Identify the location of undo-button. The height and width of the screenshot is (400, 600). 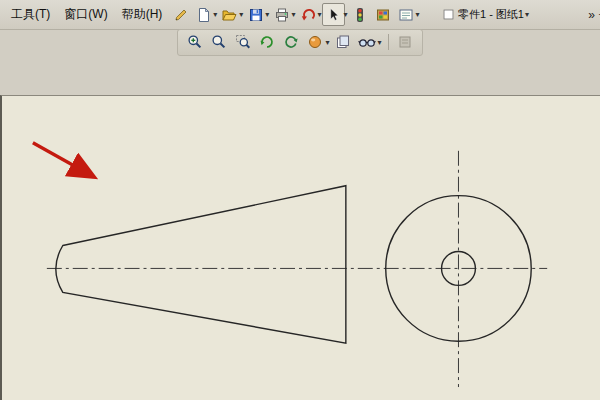
(308, 14).